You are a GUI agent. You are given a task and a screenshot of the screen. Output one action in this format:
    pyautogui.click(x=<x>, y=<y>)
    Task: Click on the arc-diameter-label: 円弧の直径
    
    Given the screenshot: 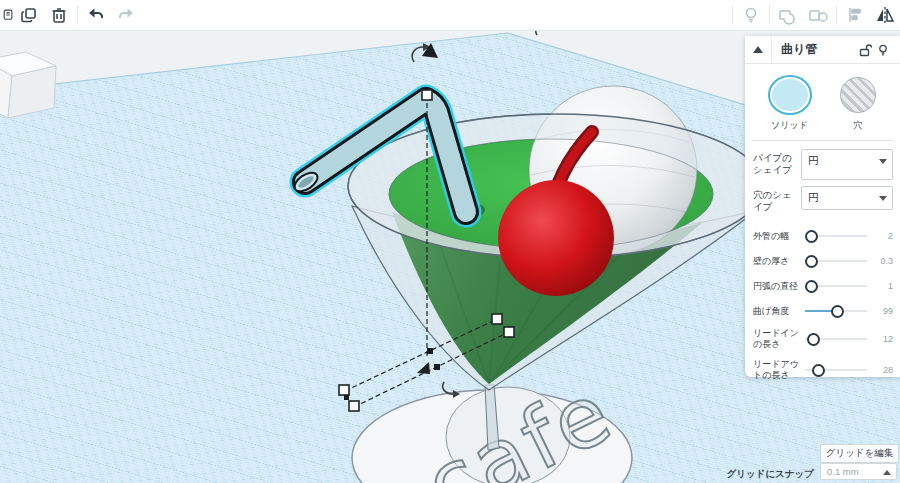 What is the action you would take?
    pyautogui.click(x=779, y=286)
    